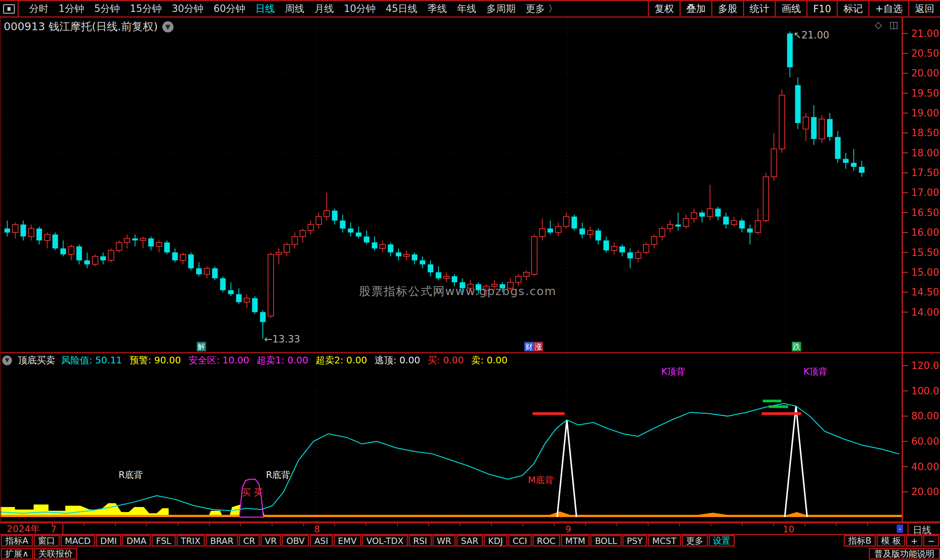 This screenshot has width=940, height=560. What do you see at coordinates (925, 416) in the screenshot?
I see `svg-text: 80.00` at bounding box center [925, 416].